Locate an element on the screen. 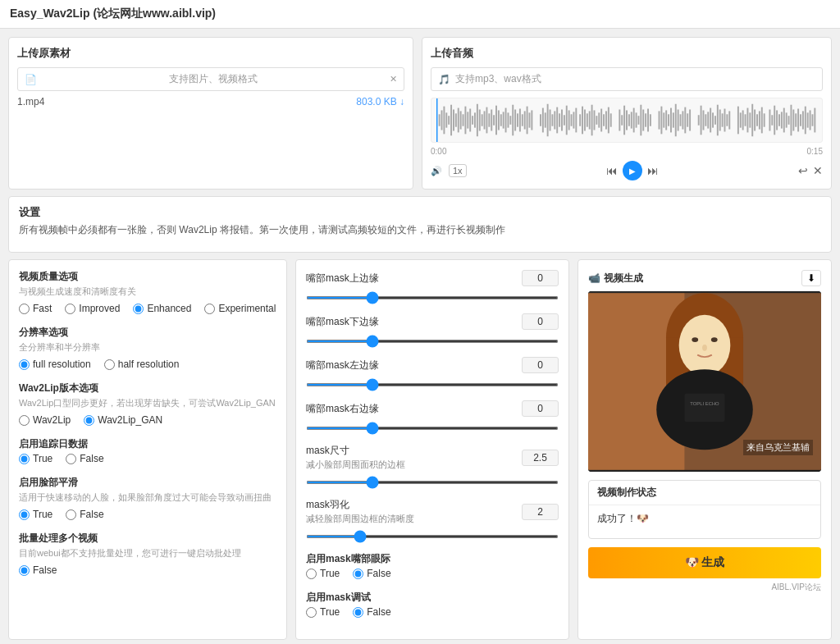  time-start: 0:00 is located at coordinates (438, 151).